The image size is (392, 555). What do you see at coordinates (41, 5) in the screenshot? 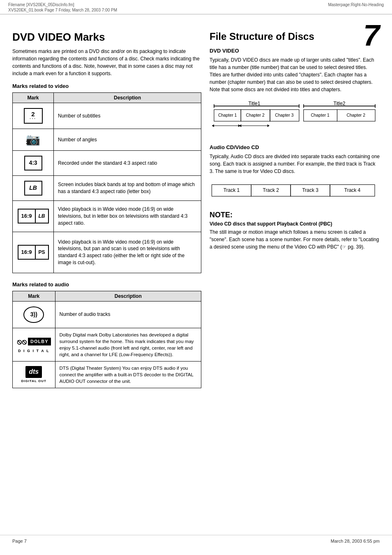
I see `filename-label: Filename [XVS20EK_05DiscInfo.fm]` at bounding box center [41, 5].